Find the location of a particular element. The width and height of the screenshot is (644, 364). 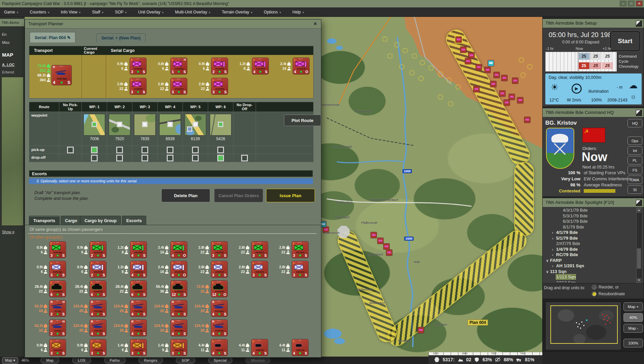

unit-counter: L ··· 1/3/1/79 B 3 S is located at coordinates (219, 269).